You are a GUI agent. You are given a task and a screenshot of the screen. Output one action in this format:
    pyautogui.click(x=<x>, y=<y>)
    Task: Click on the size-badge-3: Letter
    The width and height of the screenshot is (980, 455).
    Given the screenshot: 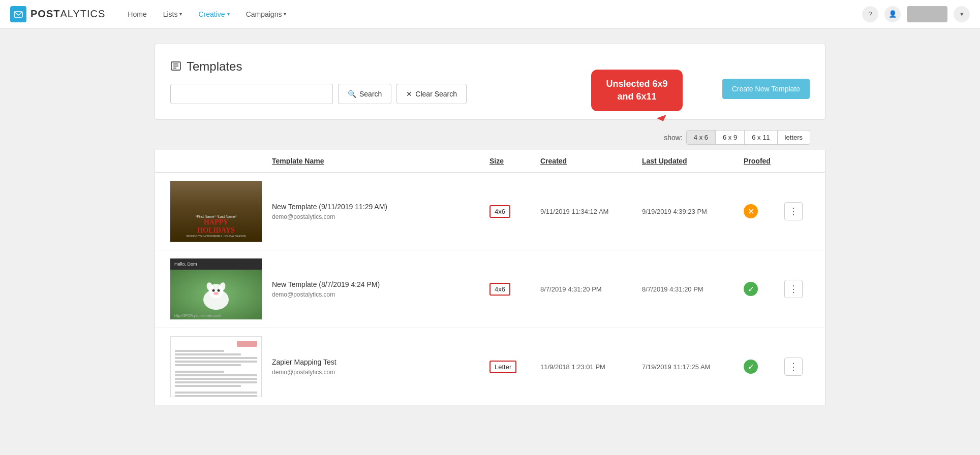 What is the action you would take?
    pyautogui.click(x=503, y=367)
    